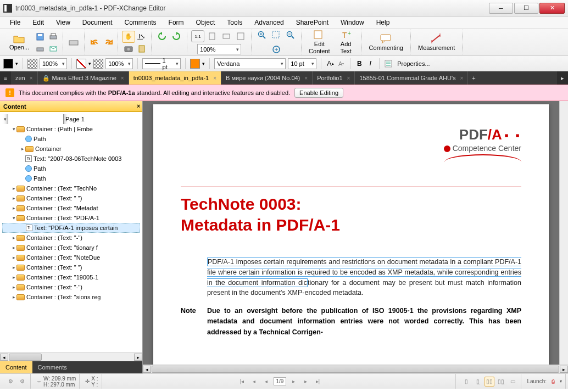  What do you see at coordinates (250, 64) in the screenshot?
I see `font-combo: Verdana` at bounding box center [250, 64].